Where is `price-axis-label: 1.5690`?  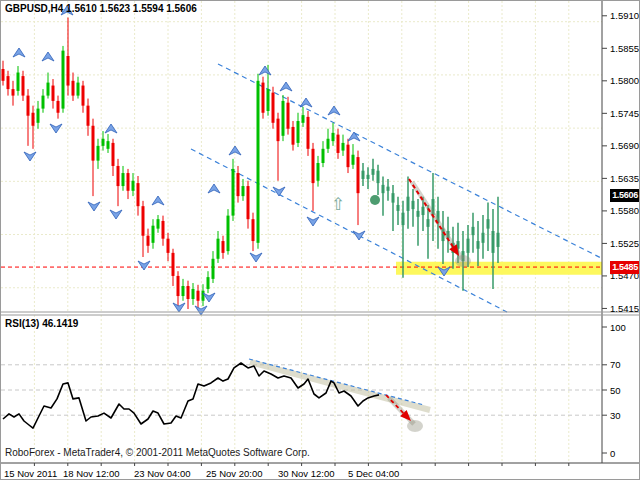
price-axis-label: 1.5690 is located at coordinates (624, 146).